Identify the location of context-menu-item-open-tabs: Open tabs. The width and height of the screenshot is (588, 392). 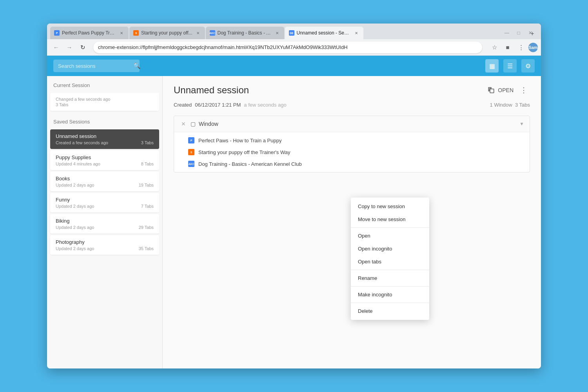
(390, 262).